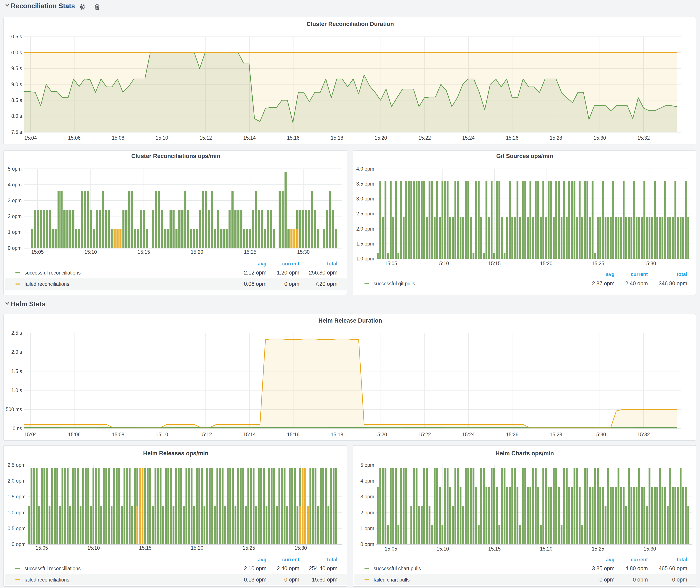  I want to click on svg-text: 1.5 opm, so click(17, 497).